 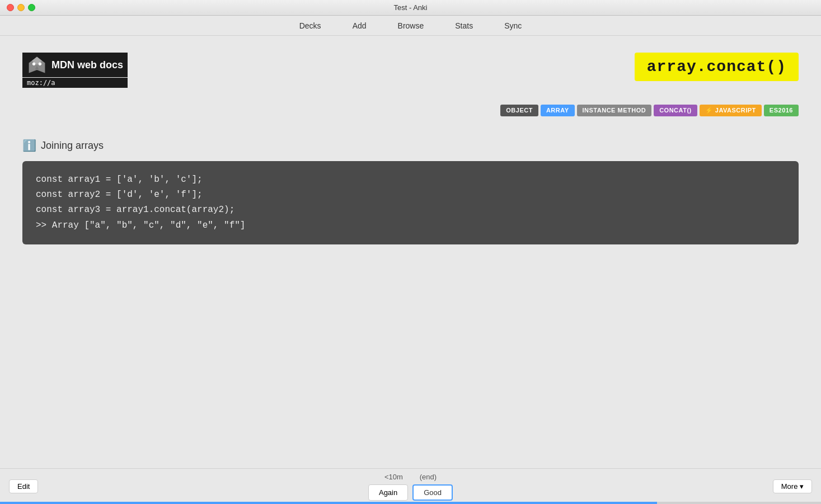 What do you see at coordinates (75, 65) in the screenshot?
I see `mdn-logo-top: MDN web docs` at bounding box center [75, 65].